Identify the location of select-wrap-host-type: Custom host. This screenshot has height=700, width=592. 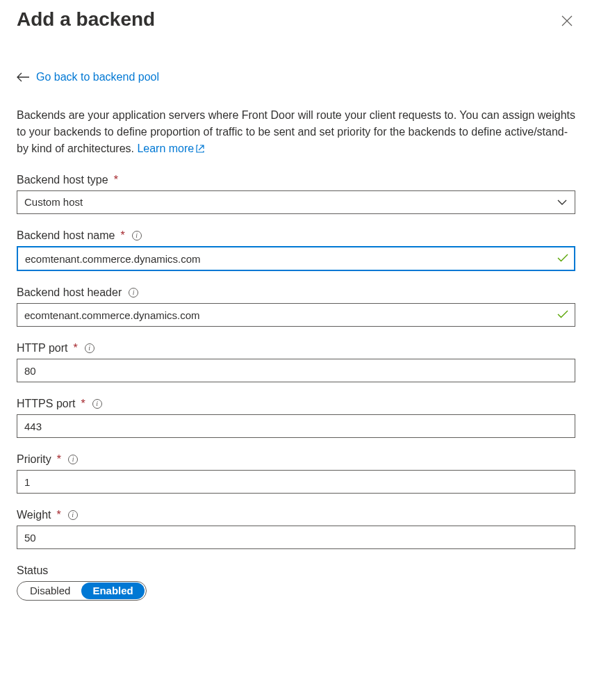
(296, 202).